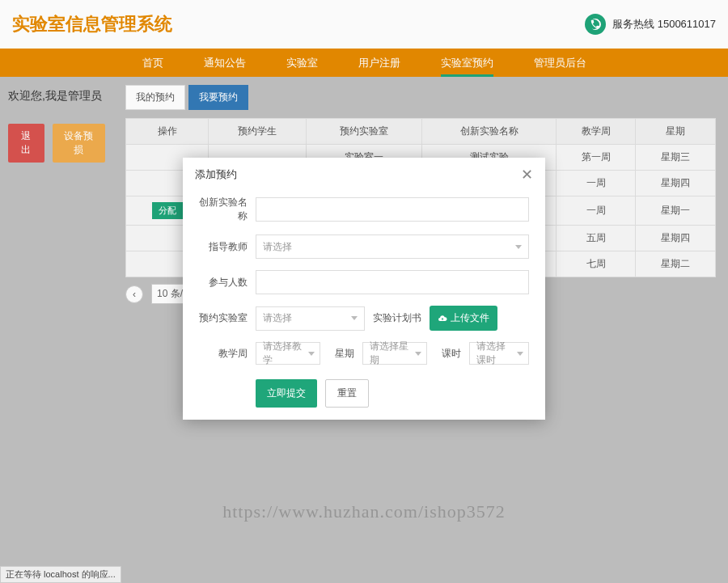  I want to click on lesson-select: 请选择课时, so click(499, 353).